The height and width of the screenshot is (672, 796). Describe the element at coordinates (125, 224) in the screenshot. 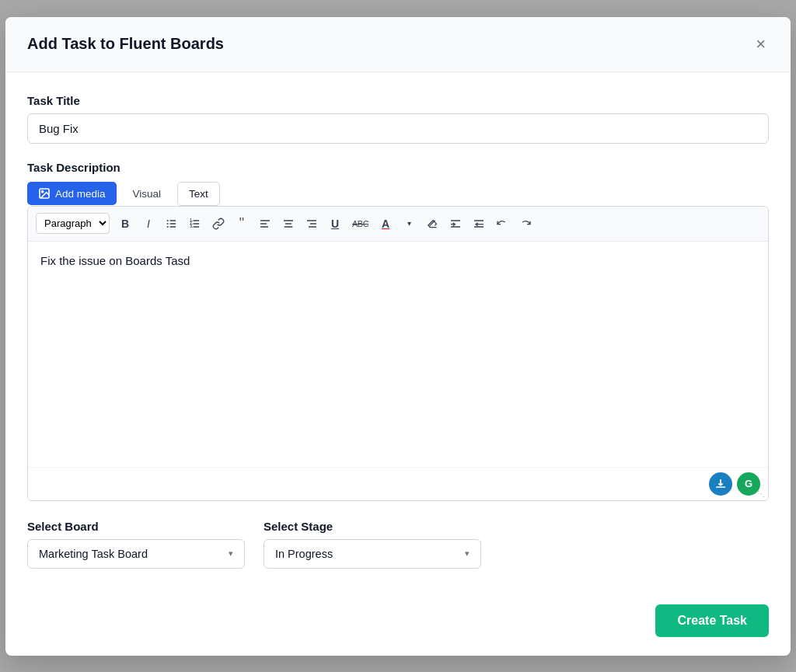

I see `bold-button: B` at that location.